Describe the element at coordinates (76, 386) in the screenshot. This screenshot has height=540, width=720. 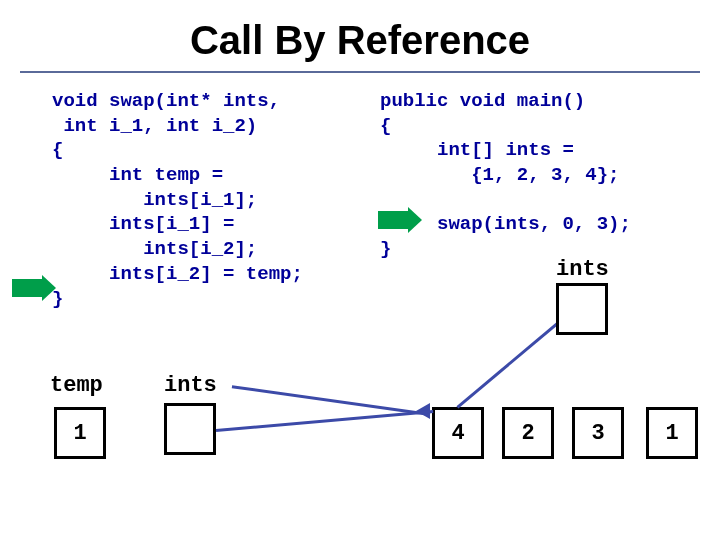
I see `temp-label: temp` at that location.